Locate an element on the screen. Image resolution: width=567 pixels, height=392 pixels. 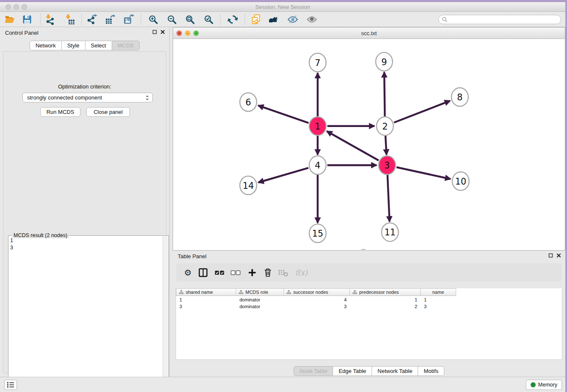
close-panel-icon is located at coordinates (162, 32).